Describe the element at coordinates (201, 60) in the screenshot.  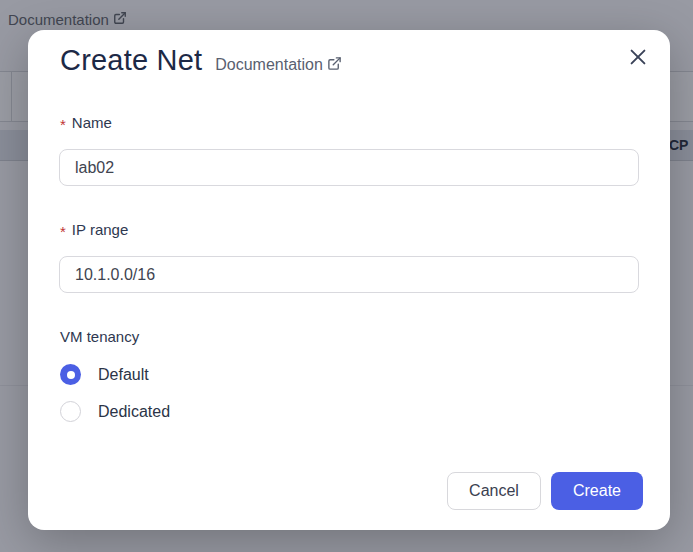
I see `dialog-header: Create Net Documentation` at that location.